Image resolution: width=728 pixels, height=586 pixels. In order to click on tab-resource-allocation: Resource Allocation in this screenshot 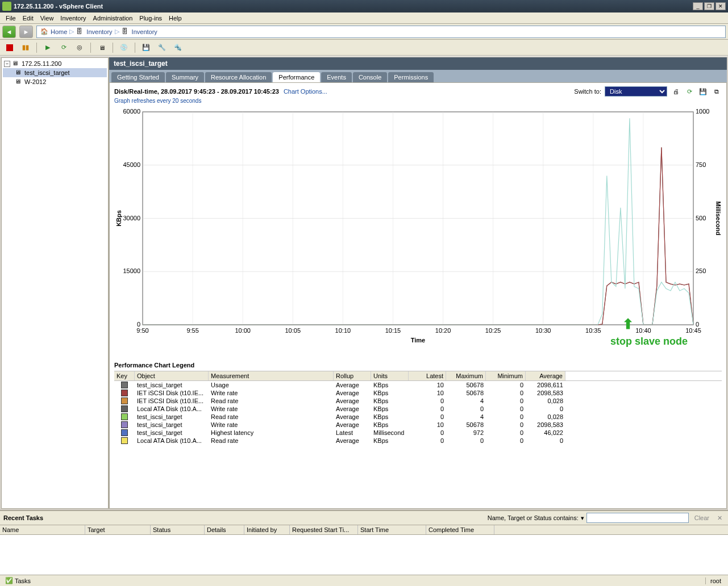, I will do `click(239, 77)`.